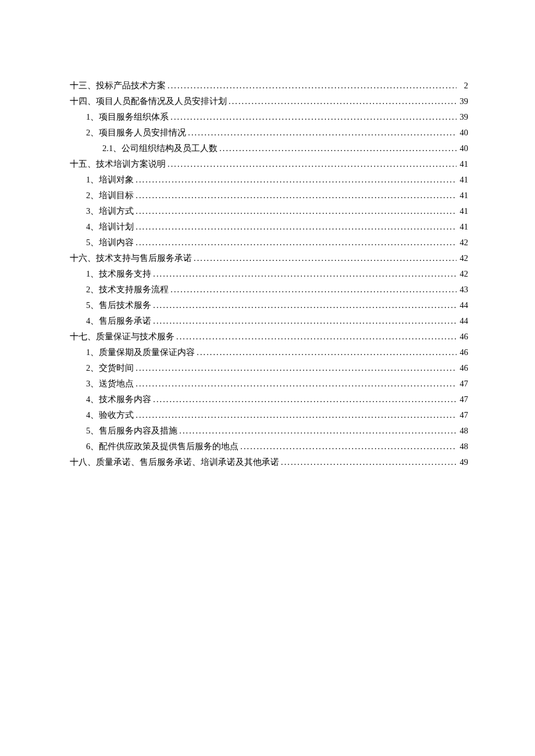 This screenshot has width=535, height=756. I want to click on toc-entry-title: 4、培训计划, so click(110, 227).